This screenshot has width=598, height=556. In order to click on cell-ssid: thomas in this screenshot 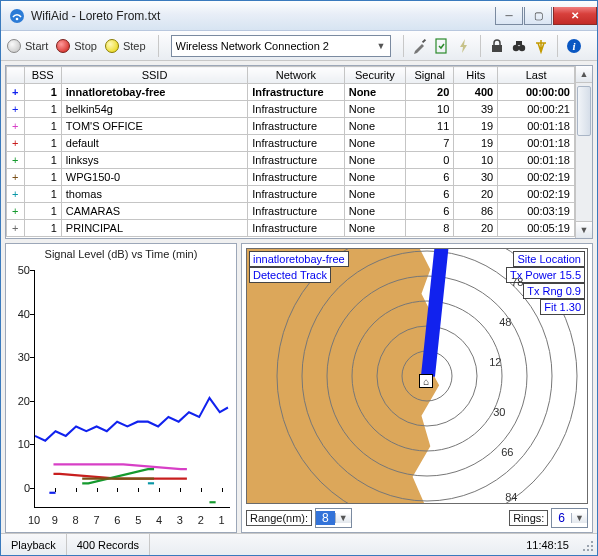, I will do `click(154, 194)`.